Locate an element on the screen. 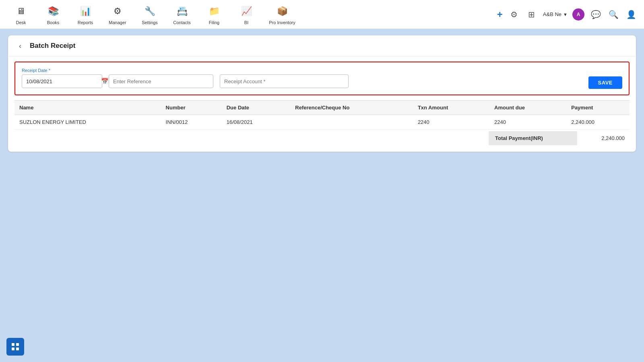 The height and width of the screenshot is (362, 644). notification-icon: 💬 is located at coordinates (596, 14).